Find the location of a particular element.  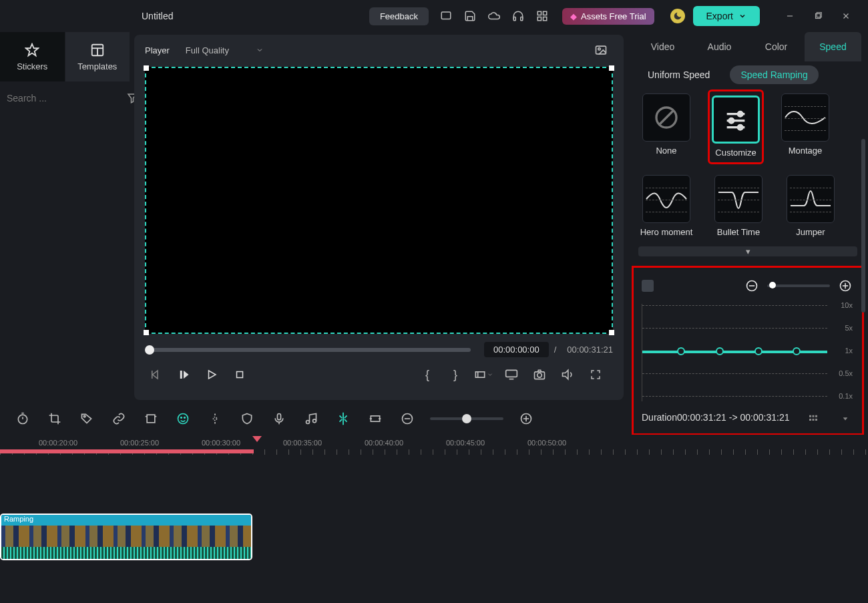

freeze-icon is located at coordinates (672, 286).